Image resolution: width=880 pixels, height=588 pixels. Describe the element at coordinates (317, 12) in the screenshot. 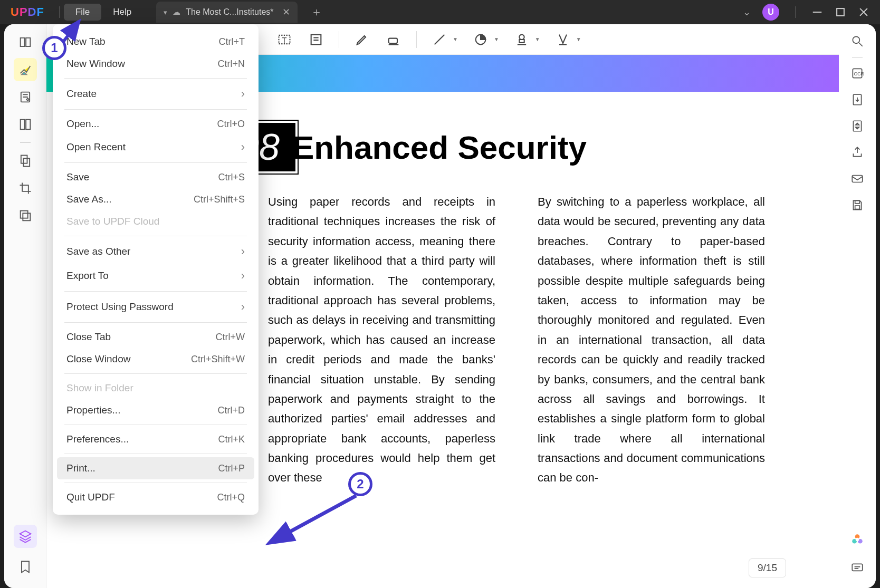

I see `new-tab-button: ＋` at that location.